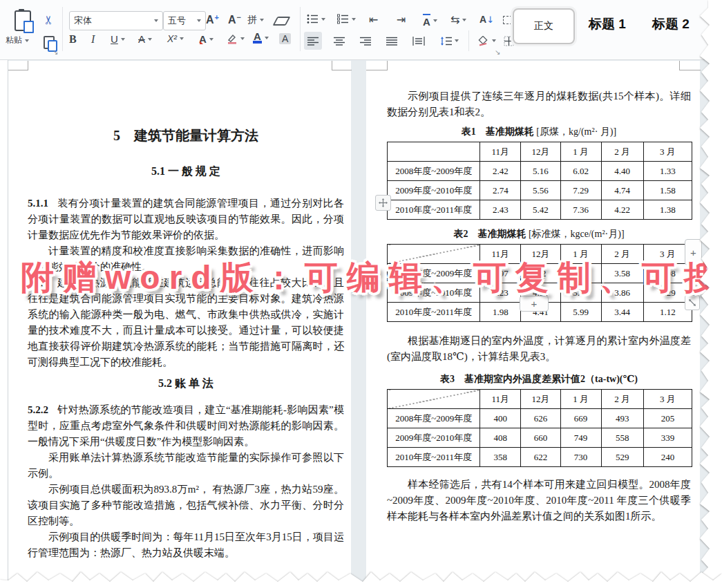 Image resolution: width=722 pixels, height=588 pixels. What do you see at coordinates (257, 37) in the screenshot?
I see `font-color-icon: A` at bounding box center [257, 37].